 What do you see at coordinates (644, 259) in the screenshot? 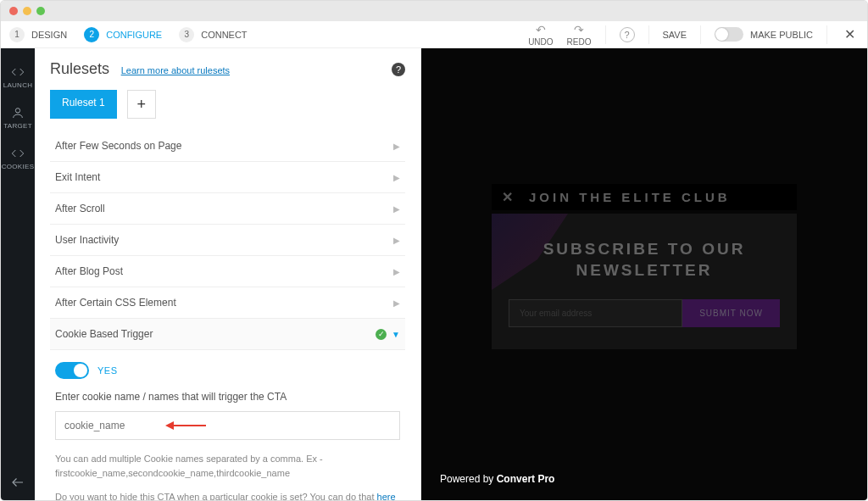
I see `subscribe-title: SUBSCRIBE TO OUR NEWSLETTER` at bounding box center [644, 259].